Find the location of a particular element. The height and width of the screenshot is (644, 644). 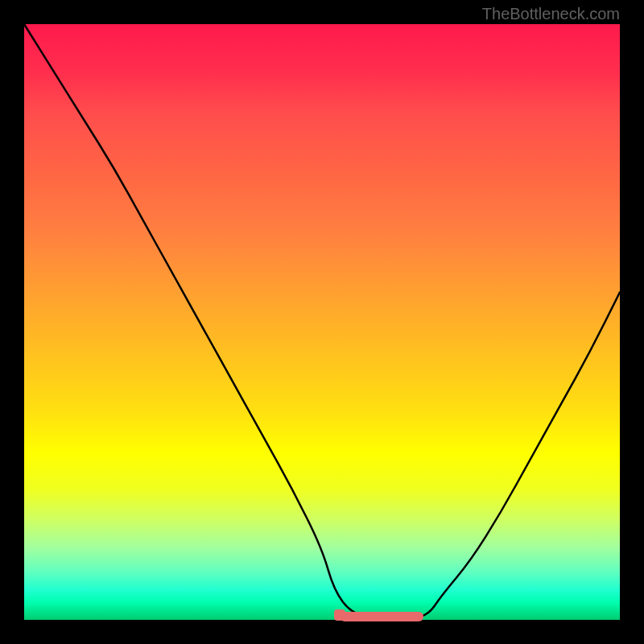

optimal-start-marker is located at coordinates (340, 615).